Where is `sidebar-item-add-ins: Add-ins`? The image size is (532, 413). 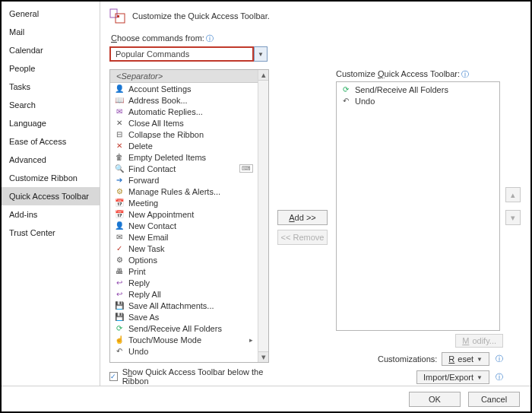 sidebar-item-add-ins: Add-ins is located at coordinates (50, 214).